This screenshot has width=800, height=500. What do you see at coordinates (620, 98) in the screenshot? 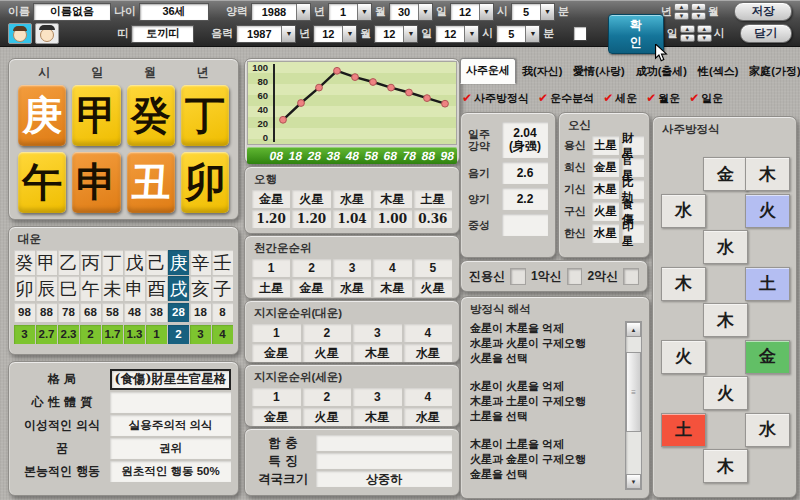
I see `analysis-check: ✔세운` at bounding box center [620, 98].